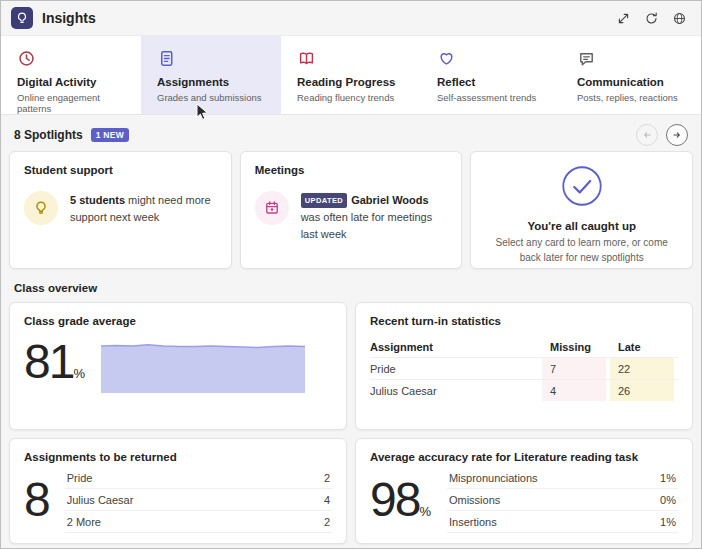  Describe the element at coordinates (631, 75) in the screenshot. I see `tab-communication: Communication Posts, replies, reactions` at that location.